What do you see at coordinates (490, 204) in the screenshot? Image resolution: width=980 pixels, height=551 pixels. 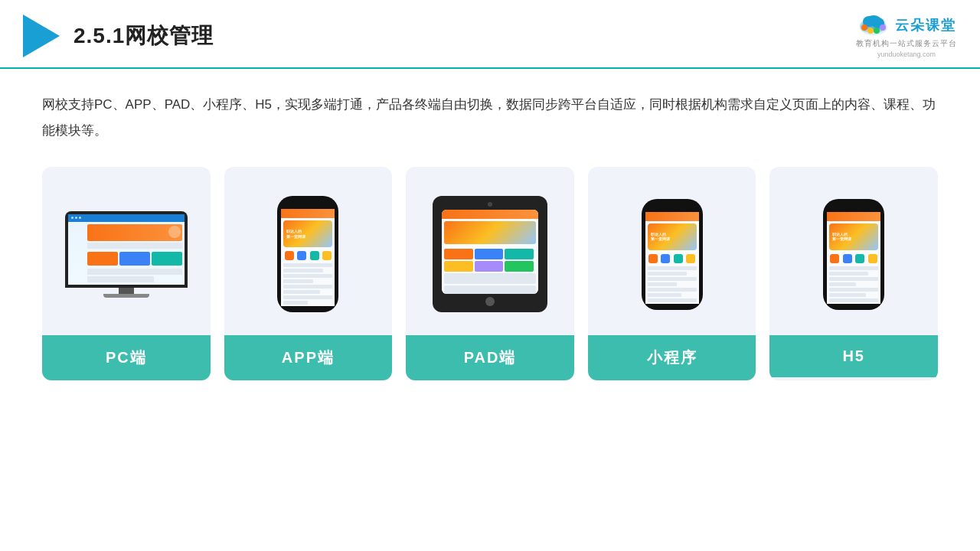 I see `tablet-camera` at bounding box center [490, 204].